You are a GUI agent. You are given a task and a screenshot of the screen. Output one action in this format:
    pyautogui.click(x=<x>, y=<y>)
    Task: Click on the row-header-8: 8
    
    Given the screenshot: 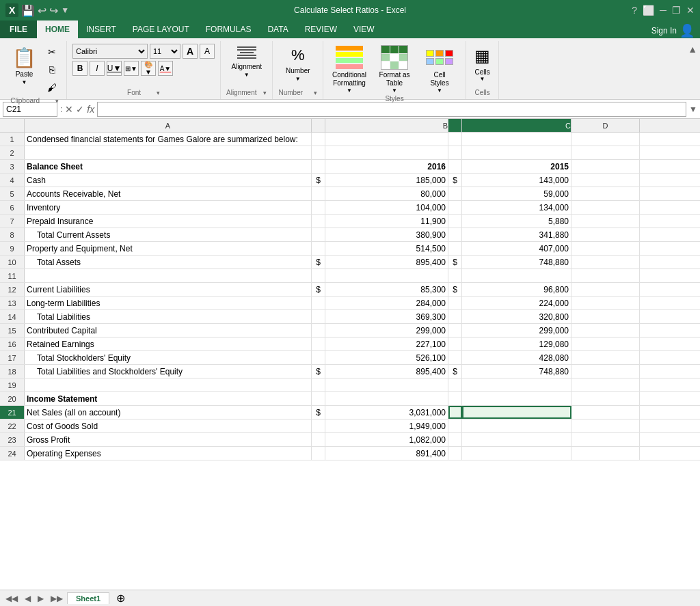 What is the action you would take?
    pyautogui.click(x=12, y=235)
    